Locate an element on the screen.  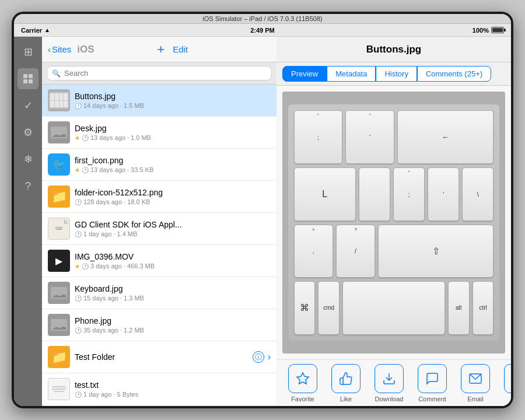
status-right: 100% is located at coordinates (488, 30).